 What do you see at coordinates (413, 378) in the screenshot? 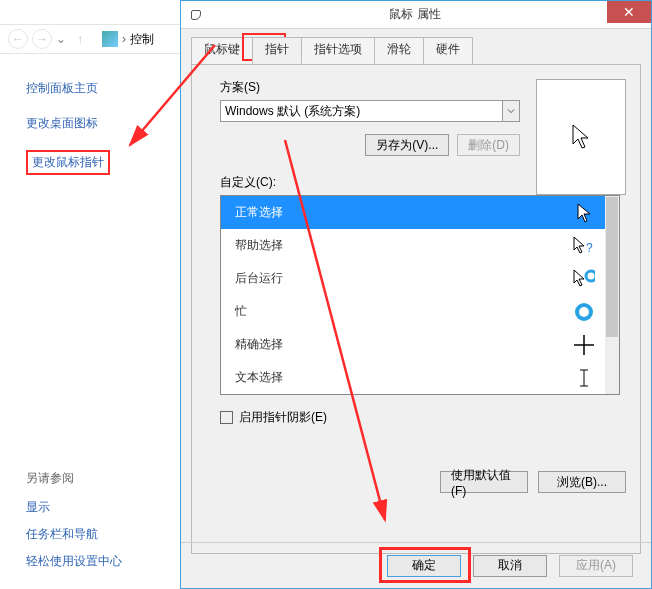
I see `list-item: 文本选择` at bounding box center [413, 378].